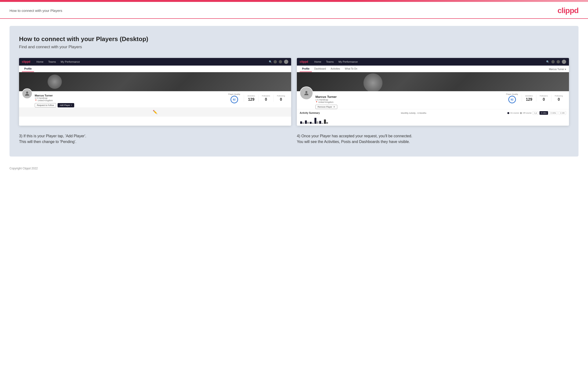 This screenshot has height=367, width=588. I want to click on left-navbar: clippd Home Teams My Performance 🔍, so click(155, 62).